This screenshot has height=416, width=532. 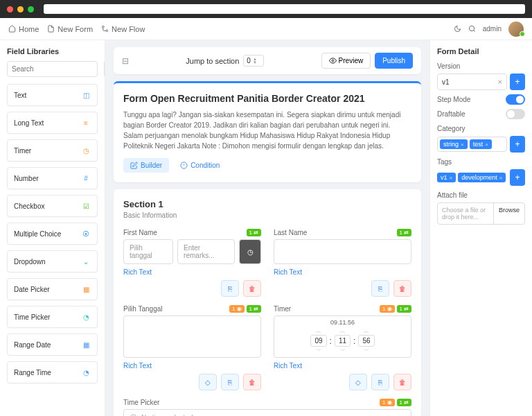 What do you see at coordinates (266, 9) in the screenshot?
I see `browser-chrome` at bounding box center [266, 9].